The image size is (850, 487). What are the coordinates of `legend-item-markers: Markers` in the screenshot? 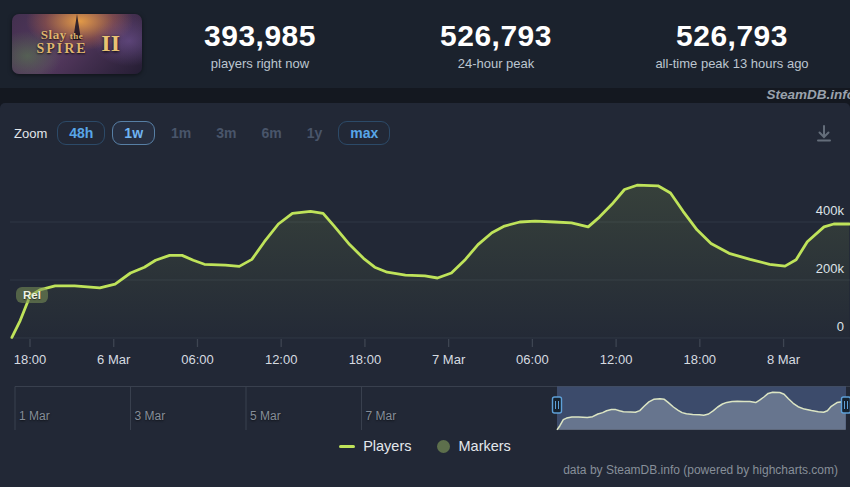 It's located at (474, 446).